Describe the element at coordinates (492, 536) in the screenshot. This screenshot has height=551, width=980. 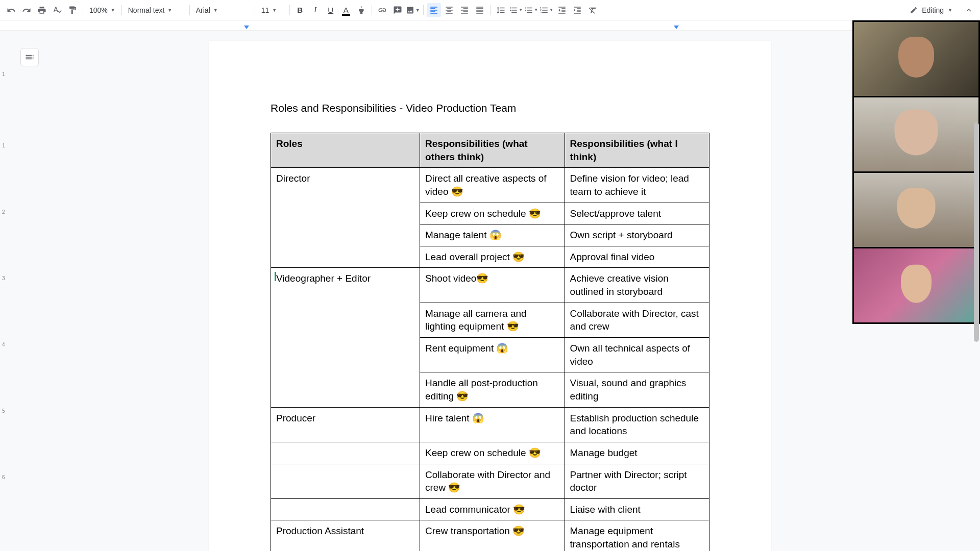
I see `cell-resp-others: Crew transportation 😎` at that location.